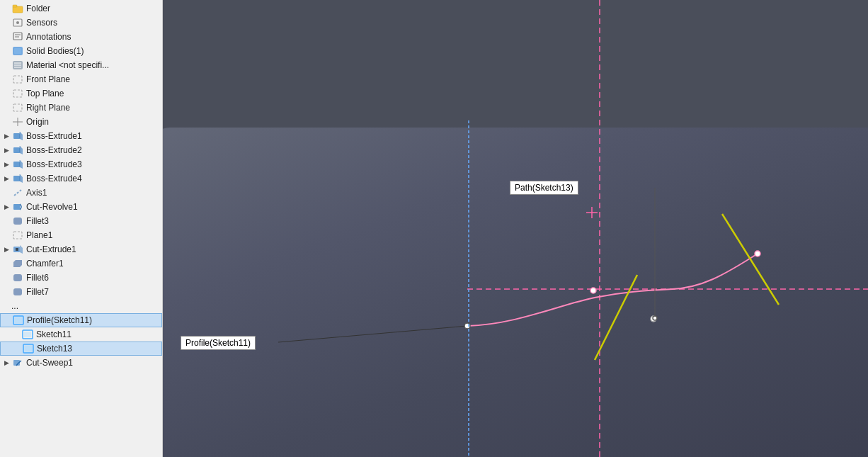 The height and width of the screenshot is (457, 868). Describe the element at coordinates (54, 164) in the screenshot. I see `label-boss-extrude3: Boss-Extrude3` at that location.